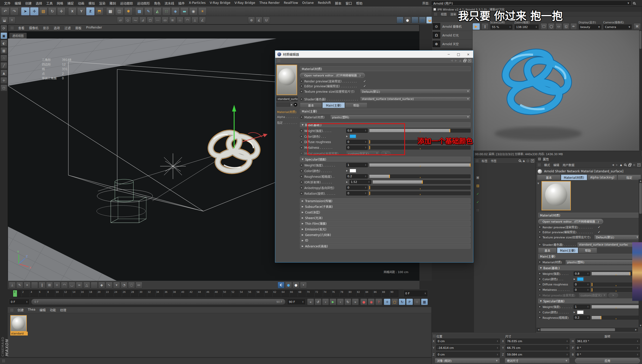 The width and height of the screenshot is (642, 364). Describe the element at coordinates (285, 293) in the screenshot. I see `timeline-tick: 64` at that location.